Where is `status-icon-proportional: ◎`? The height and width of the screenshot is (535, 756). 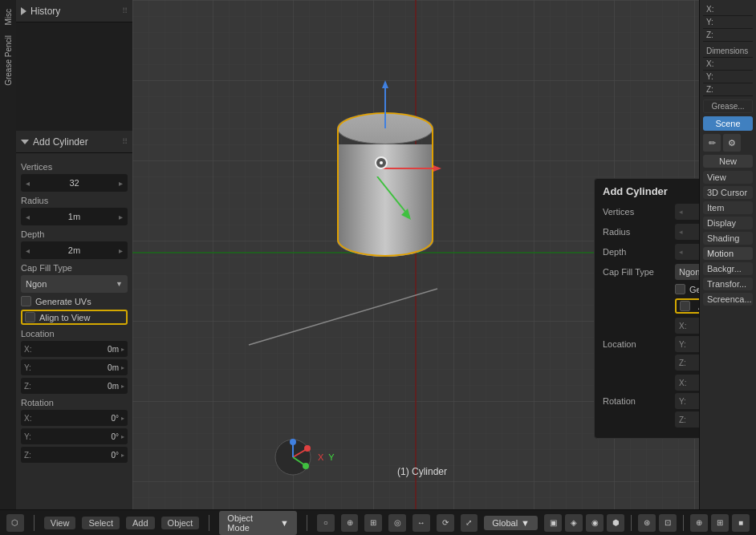 status-icon-proportional: ◎ is located at coordinates (397, 523).